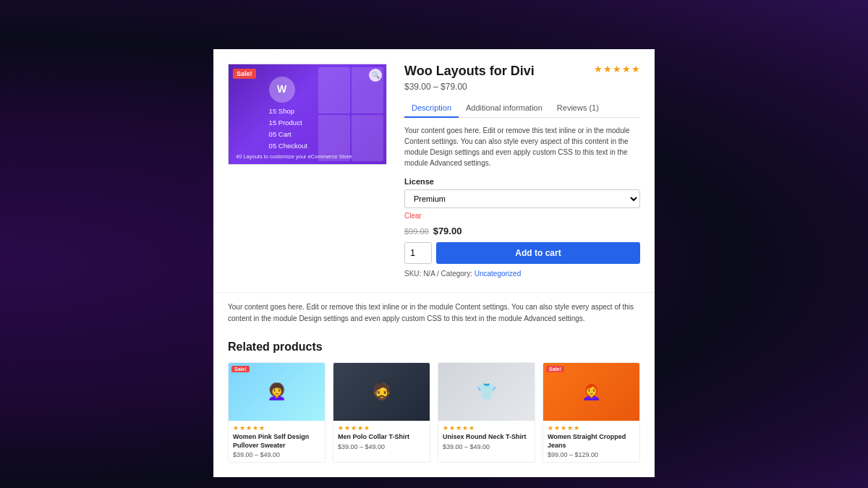 The width and height of the screenshot is (868, 488). What do you see at coordinates (522, 171) in the screenshot?
I see `product-detail-col: Woo Layouts for Divi ★ ★ ★ ★ ★ $39.00 – …` at bounding box center [522, 171].